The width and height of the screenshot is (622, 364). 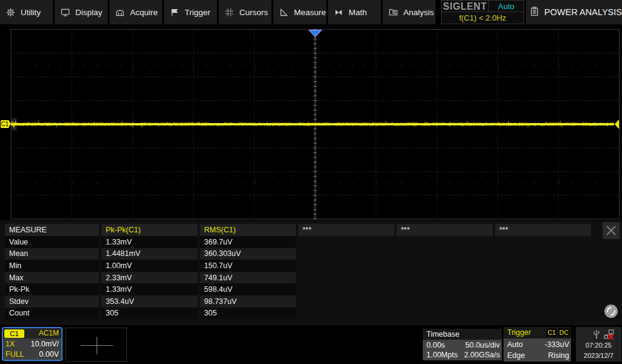 I want to click on row-value: 749.1uV, so click(x=248, y=278).